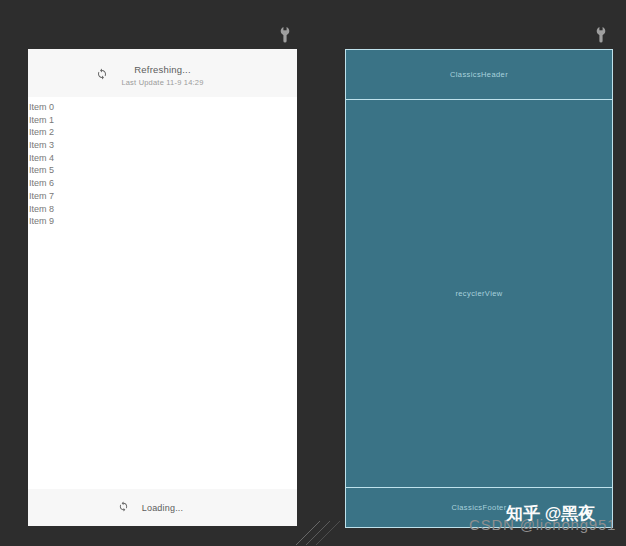  What do you see at coordinates (162, 158) in the screenshot?
I see `list-item: Item 4` at bounding box center [162, 158].